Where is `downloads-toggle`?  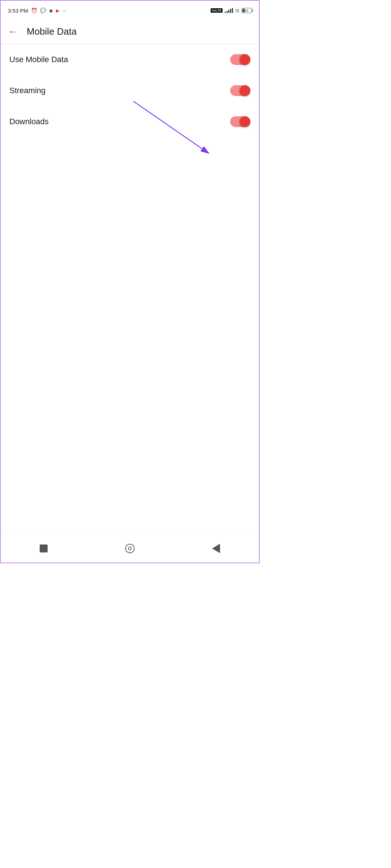 downloads-toggle is located at coordinates (240, 122).